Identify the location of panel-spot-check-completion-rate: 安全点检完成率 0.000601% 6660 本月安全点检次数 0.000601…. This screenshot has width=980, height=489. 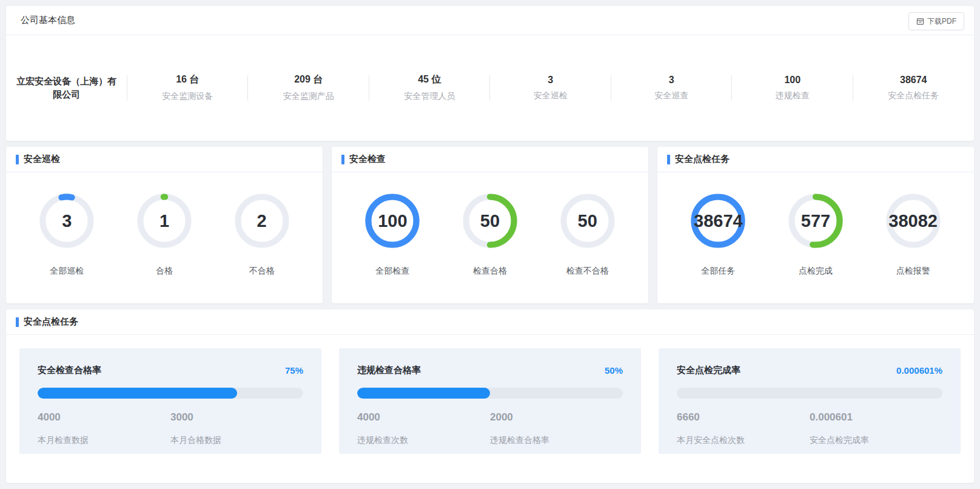
(810, 401).